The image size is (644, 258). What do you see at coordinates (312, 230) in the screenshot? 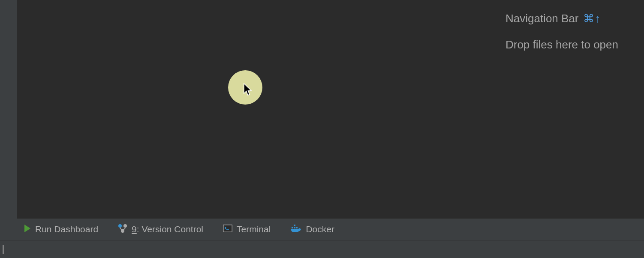
I see `tool-docker: Docker` at bounding box center [312, 230].